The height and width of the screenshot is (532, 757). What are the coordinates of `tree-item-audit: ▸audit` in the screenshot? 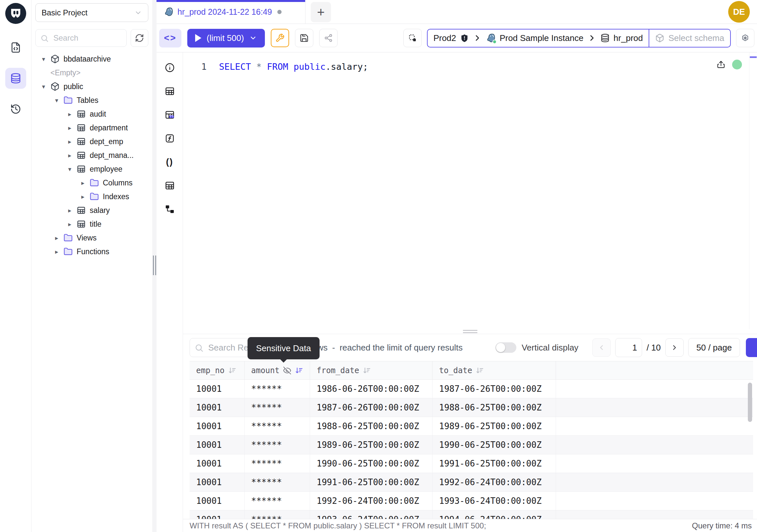 It's located at (92, 114).